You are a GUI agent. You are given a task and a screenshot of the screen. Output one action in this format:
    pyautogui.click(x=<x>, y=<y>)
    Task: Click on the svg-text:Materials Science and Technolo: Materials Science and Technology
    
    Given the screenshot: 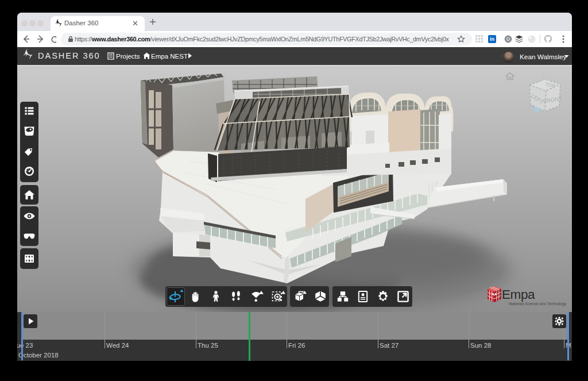 What is the action you would take?
    pyautogui.click(x=537, y=304)
    